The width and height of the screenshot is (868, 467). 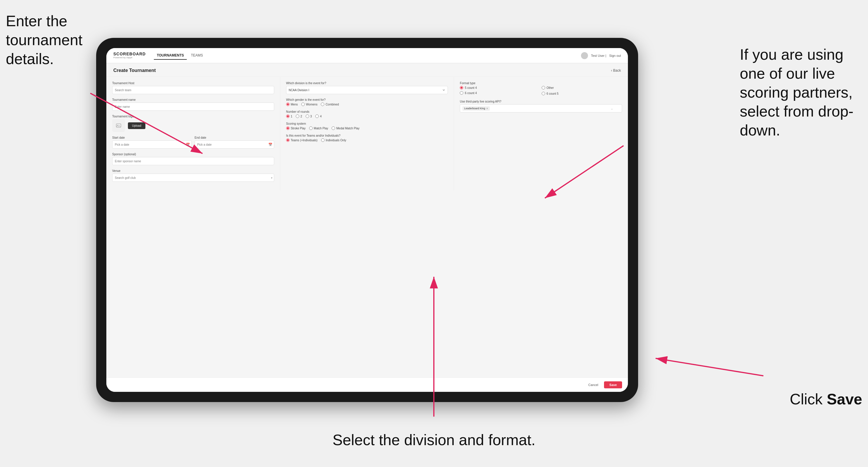 What do you see at coordinates (311, 117) in the screenshot?
I see `rounds-3-label: 3` at bounding box center [311, 117].